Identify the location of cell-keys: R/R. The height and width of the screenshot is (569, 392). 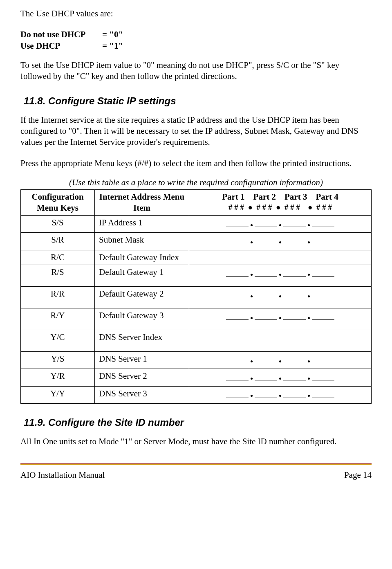
(58, 298).